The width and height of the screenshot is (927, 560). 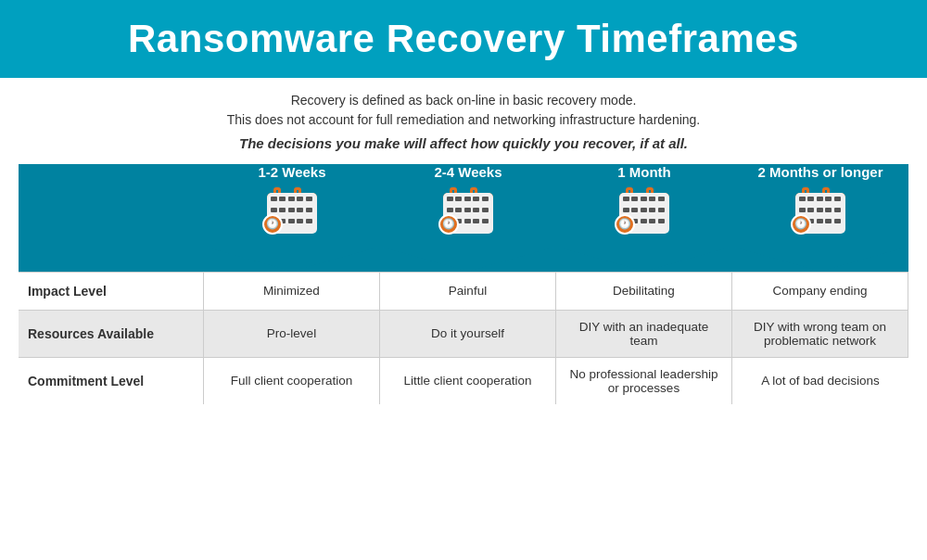 What do you see at coordinates (468, 380) in the screenshot?
I see `commitment-cell-2: Little client cooperation` at bounding box center [468, 380].